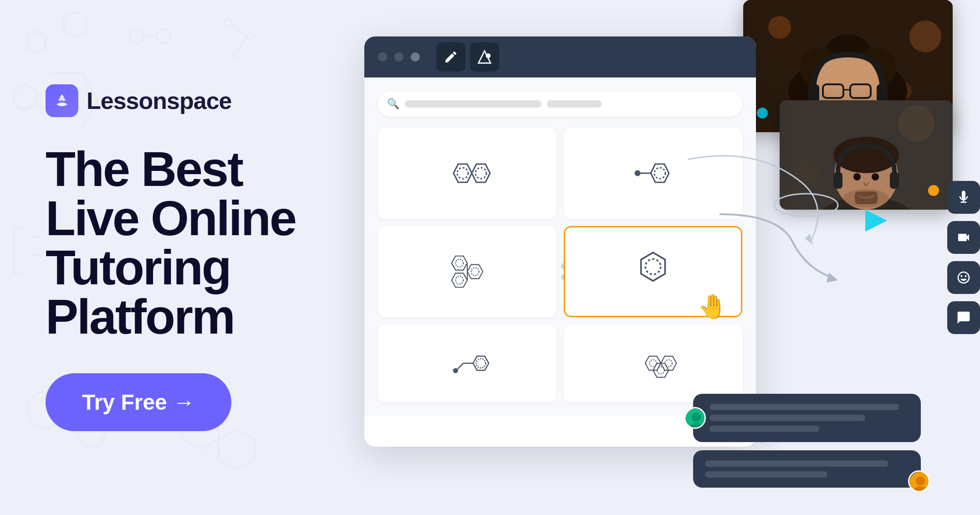 The width and height of the screenshot is (980, 515). What do you see at coordinates (879, 223) in the screenshot?
I see `cyan-arrow-pointer` at bounding box center [879, 223].